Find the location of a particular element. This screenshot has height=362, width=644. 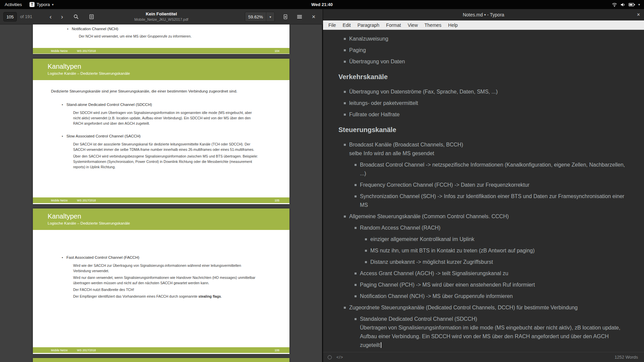

app-menu-label: Typora is located at coordinates (43, 5).